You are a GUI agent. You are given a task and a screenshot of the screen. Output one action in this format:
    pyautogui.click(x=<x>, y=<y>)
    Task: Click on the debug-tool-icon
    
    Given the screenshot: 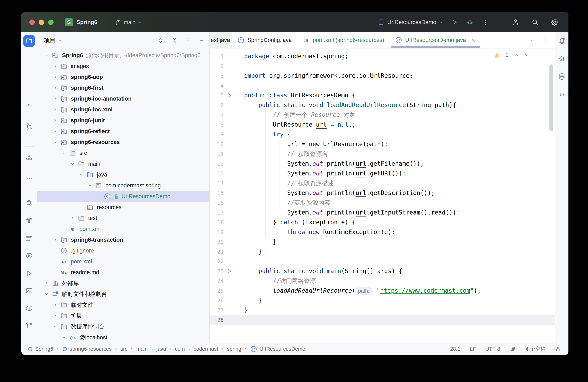 What is the action you would take?
    pyautogui.click(x=29, y=203)
    